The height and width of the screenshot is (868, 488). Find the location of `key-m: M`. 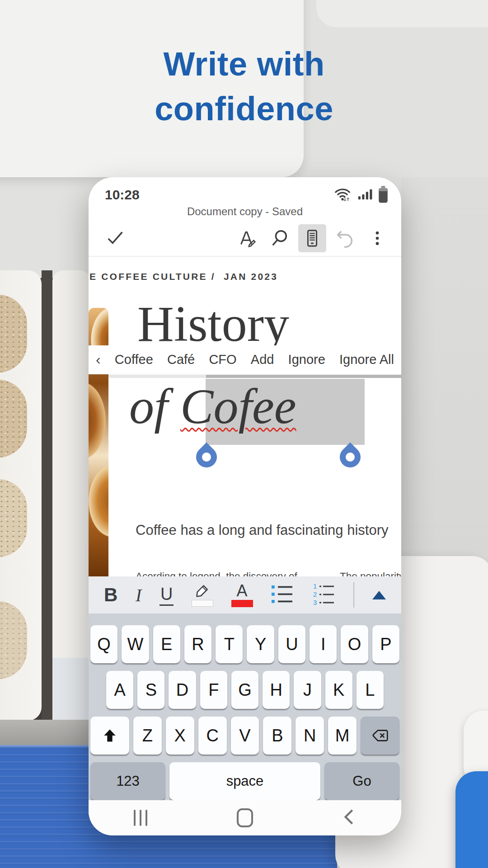

key-m: M is located at coordinates (343, 736).